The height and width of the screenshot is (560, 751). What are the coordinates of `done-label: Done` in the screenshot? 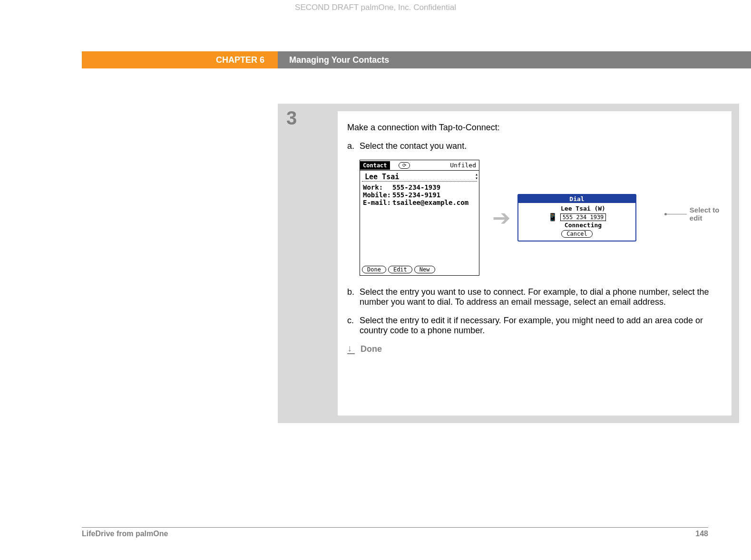 It's located at (371, 349).